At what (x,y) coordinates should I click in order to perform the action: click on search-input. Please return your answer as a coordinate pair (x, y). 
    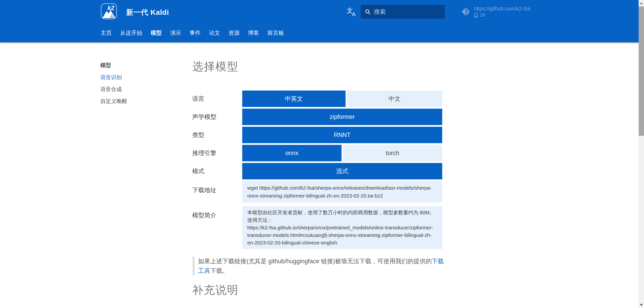
    Looking at the image, I should click on (408, 12).